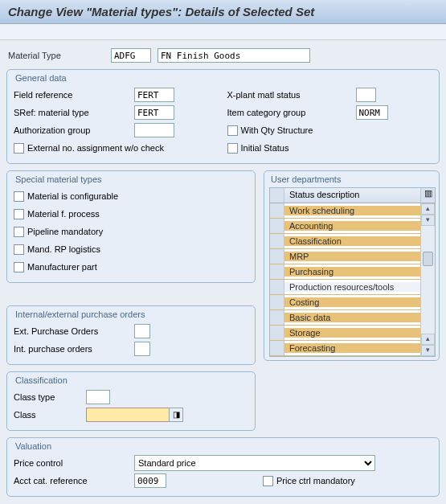 The image size is (446, 504). Describe the element at coordinates (96, 148) in the screenshot. I see `ext-no-label: External no. assignment w/o check` at that location.